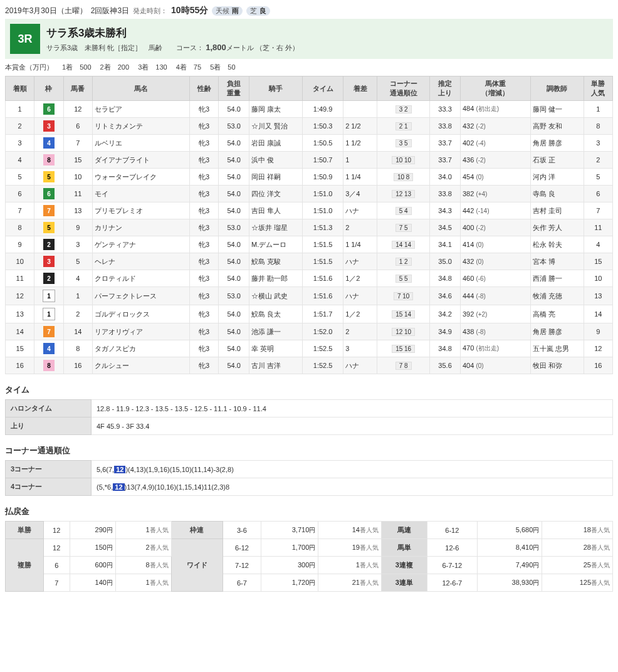 This screenshot has height=672, width=618. Describe the element at coordinates (258, 11) in the screenshot. I see `track-pill: 芝良` at that location.